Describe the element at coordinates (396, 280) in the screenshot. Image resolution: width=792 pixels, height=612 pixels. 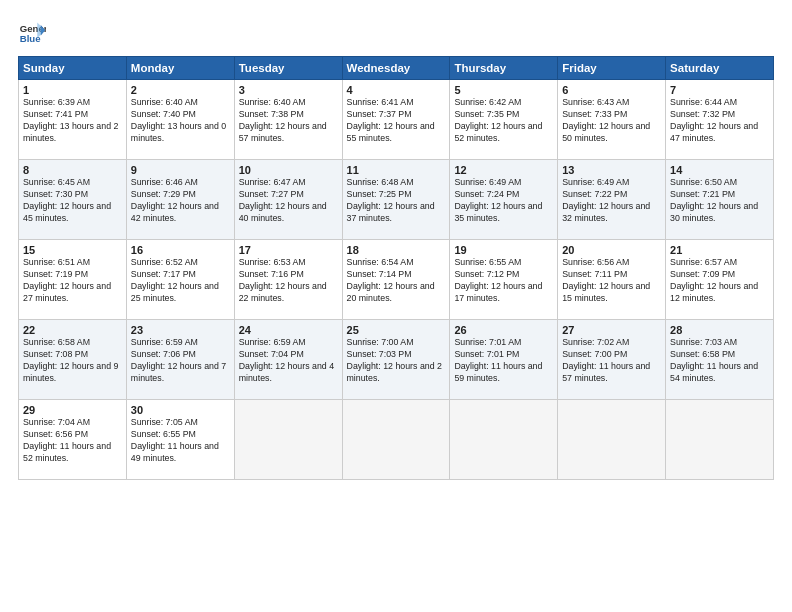
I see `calendar-cell: 18 Sunrise: 6:54 AMSunset: 7:14 PMDaylig…` at that location.